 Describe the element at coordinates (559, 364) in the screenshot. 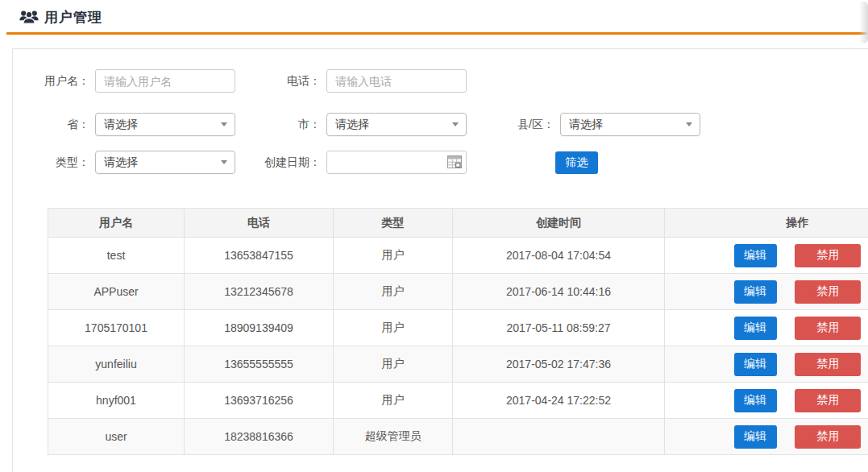

I see `cell-created: 2017-05-02 17:47:36` at that location.